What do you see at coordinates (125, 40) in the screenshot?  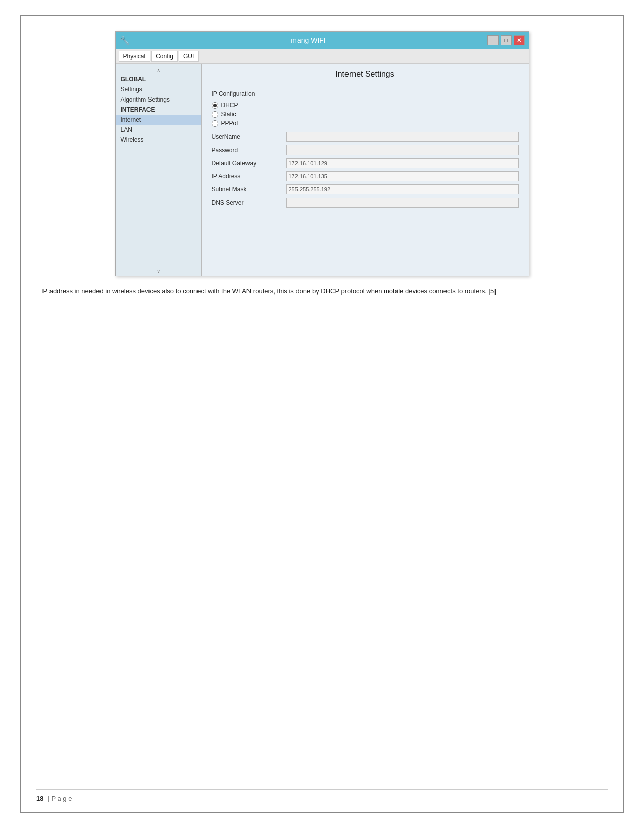 I see `title-bar-left: 🔧` at bounding box center [125, 40].